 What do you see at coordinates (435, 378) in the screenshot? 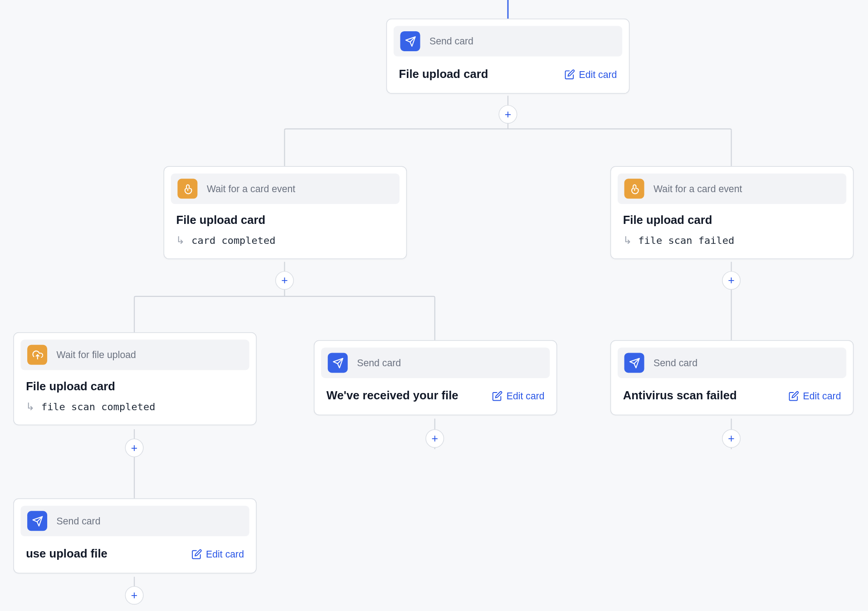
I see `node-send-received-file: Send card We've received your file Edit …` at bounding box center [435, 378].